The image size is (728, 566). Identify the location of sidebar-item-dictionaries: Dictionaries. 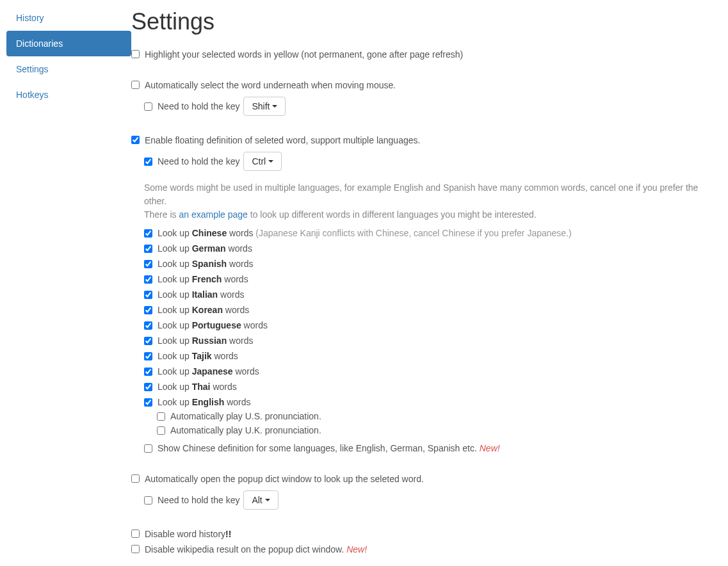
(69, 44).